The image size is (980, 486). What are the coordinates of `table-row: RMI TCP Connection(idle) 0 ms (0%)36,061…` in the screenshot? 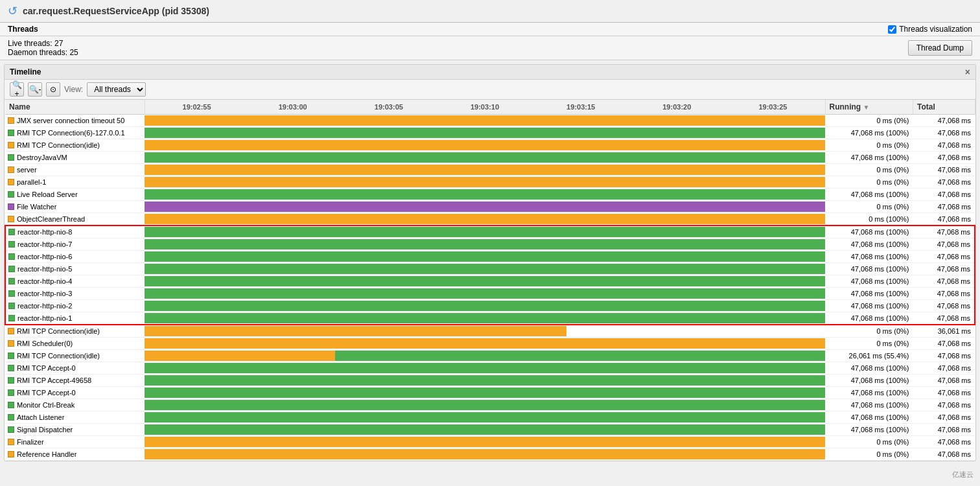 It's located at (490, 331).